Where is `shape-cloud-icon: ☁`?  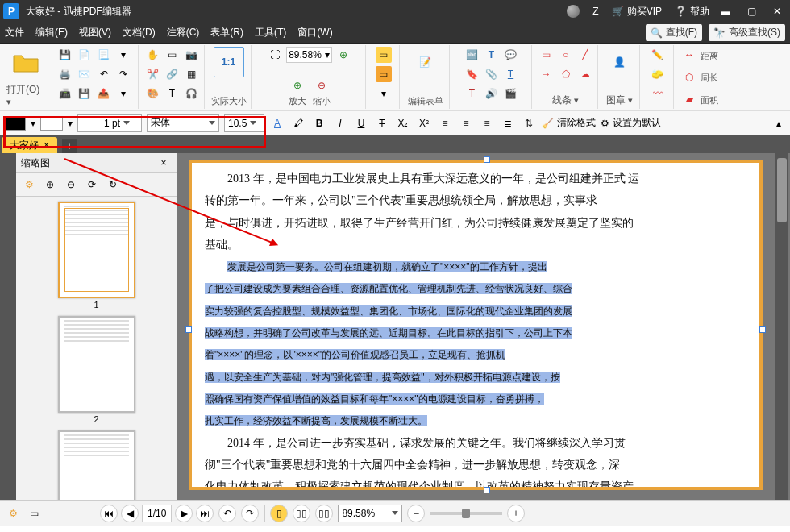 shape-cloud-icon: ☁ is located at coordinates (585, 74).